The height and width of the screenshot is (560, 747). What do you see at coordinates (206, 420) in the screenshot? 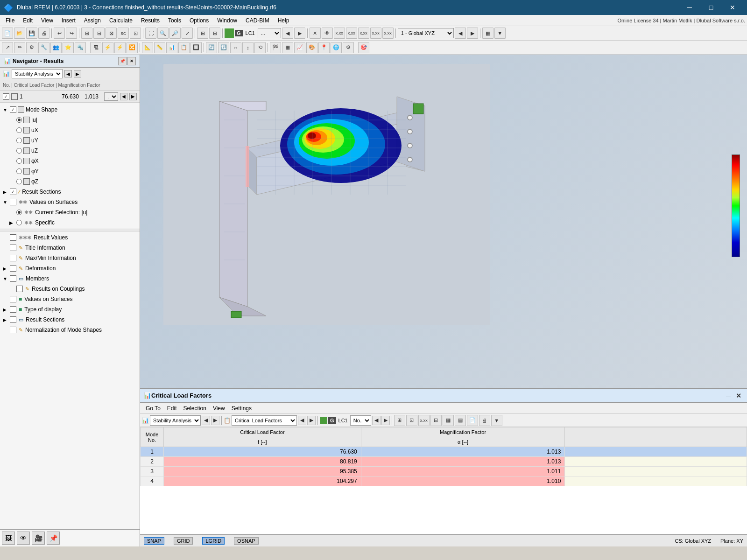
I see `results-analysis-prev: ◀` at bounding box center [206, 420].